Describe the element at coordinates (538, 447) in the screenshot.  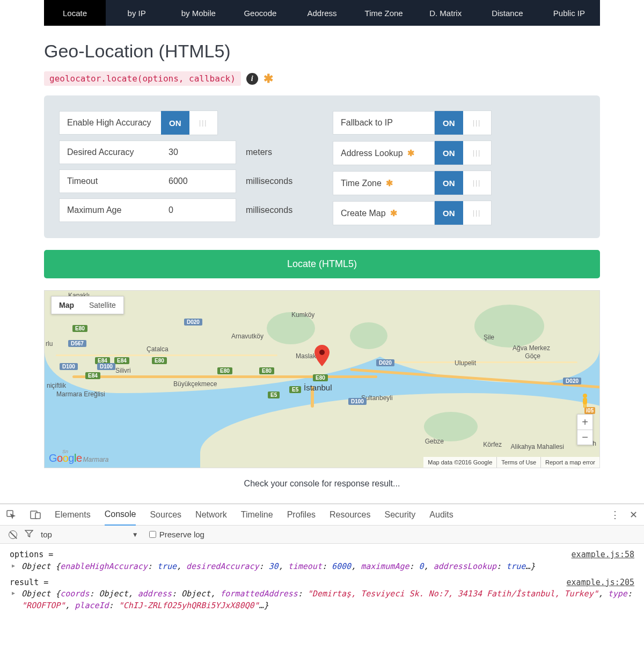
I see `map-label: Alikahya Mahallesi` at that location.